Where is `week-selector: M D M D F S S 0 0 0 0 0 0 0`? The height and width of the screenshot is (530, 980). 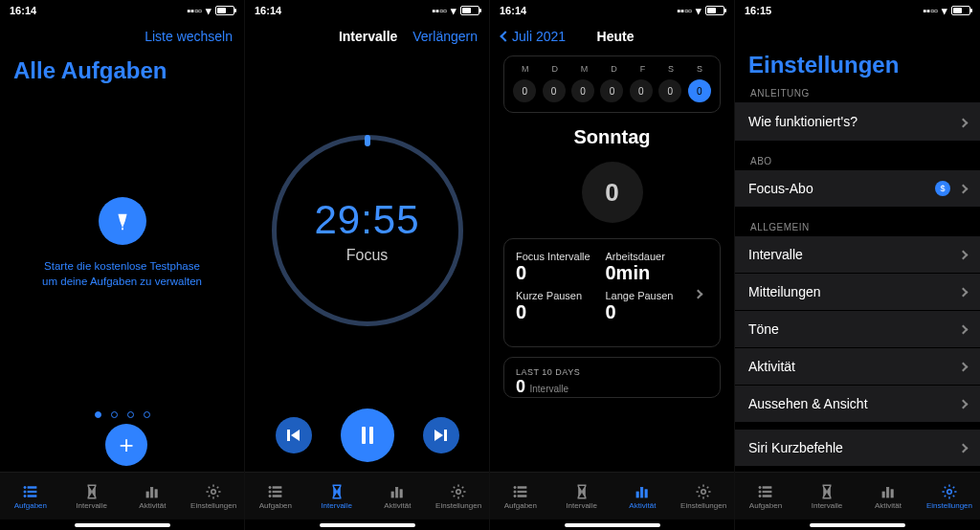 week-selector: M D M D F S S 0 0 0 0 0 0 0 is located at coordinates (612, 84).